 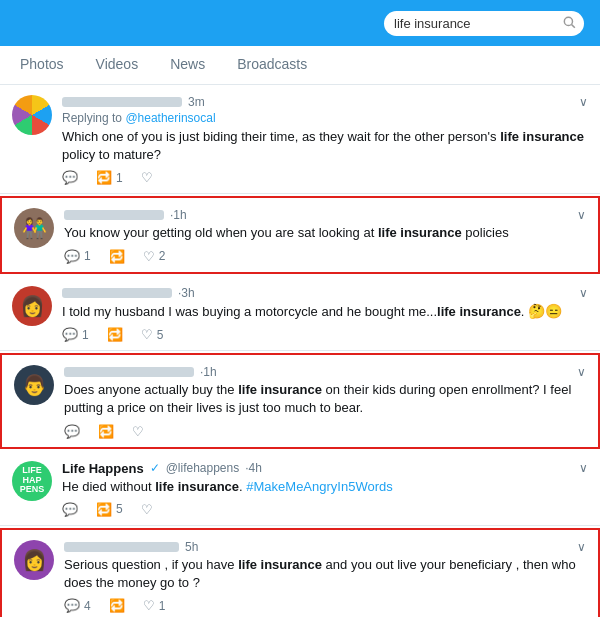 What do you see at coordinates (300, 572) in the screenshot?
I see `tweet-row: 👩 5h ∨ Serious question , if you have li…` at bounding box center [300, 572].